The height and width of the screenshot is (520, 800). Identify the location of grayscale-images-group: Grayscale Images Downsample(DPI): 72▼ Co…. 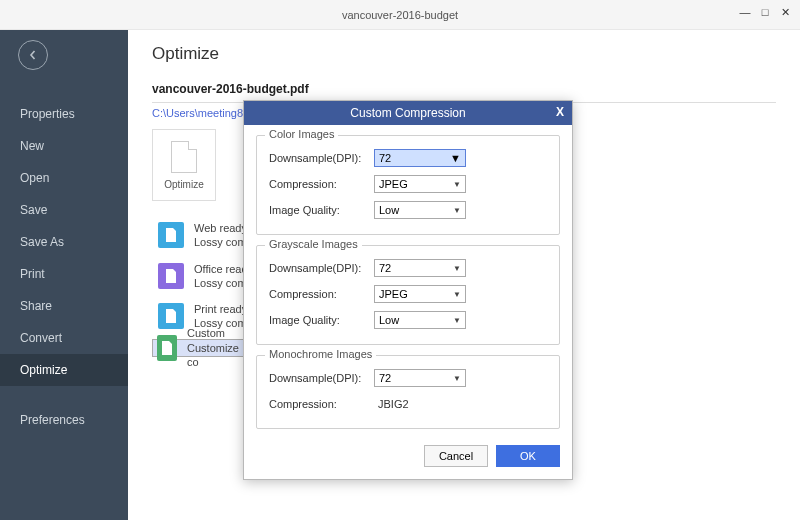
(408, 295).